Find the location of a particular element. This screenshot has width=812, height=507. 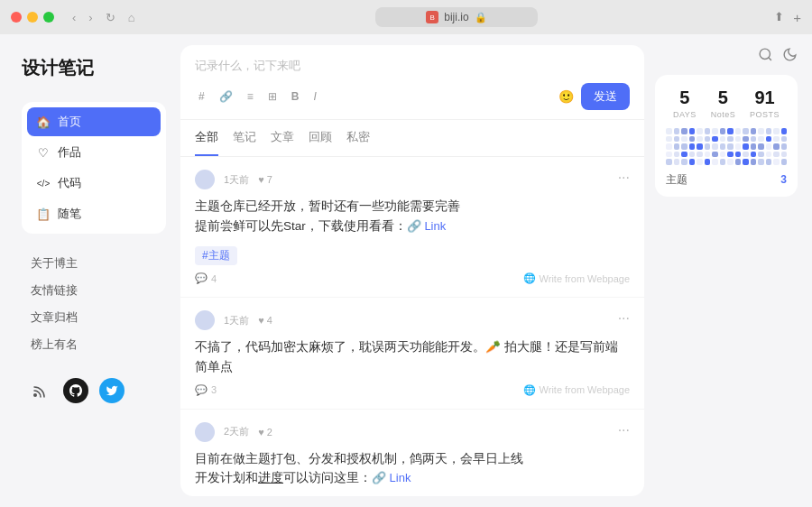

maximize-button is located at coordinates (49, 17).